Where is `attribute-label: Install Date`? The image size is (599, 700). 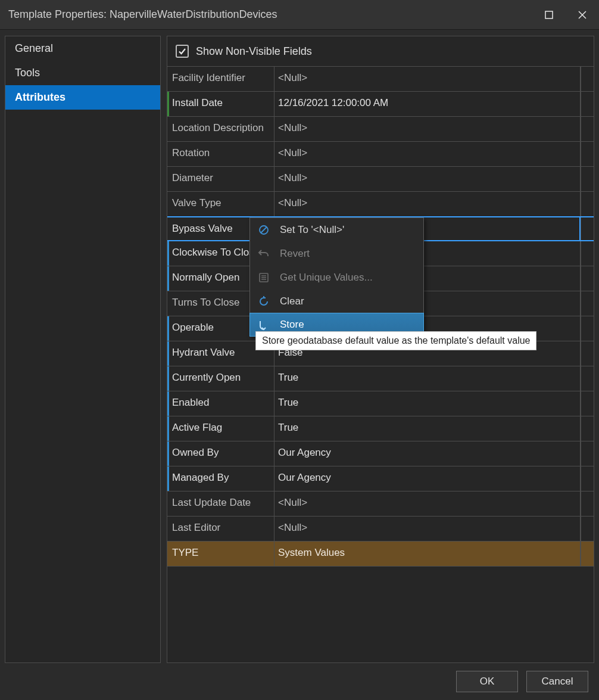 attribute-label: Install Date is located at coordinates (221, 104).